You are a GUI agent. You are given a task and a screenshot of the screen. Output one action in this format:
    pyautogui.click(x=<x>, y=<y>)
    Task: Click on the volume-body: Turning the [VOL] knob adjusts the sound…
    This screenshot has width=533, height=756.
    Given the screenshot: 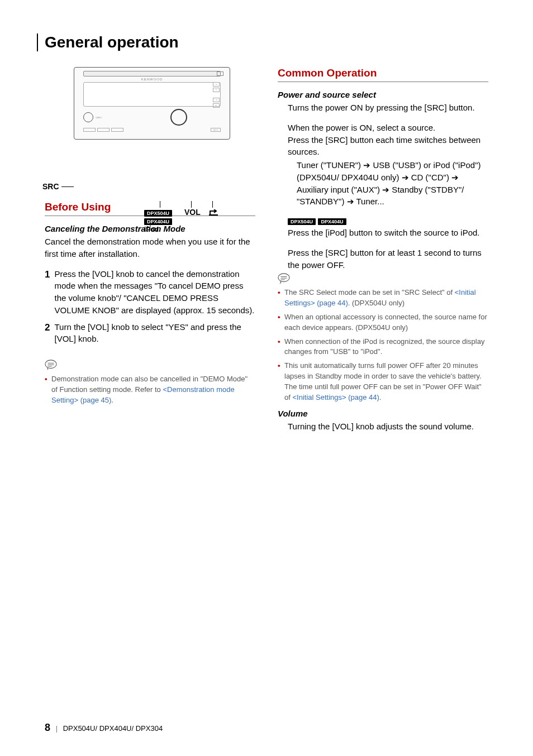 What is the action you would take?
    pyautogui.click(x=388, y=427)
    